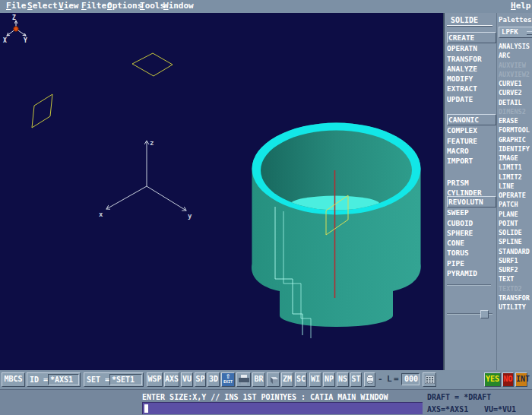  Describe the element at coordinates (515, 270) in the screenshot. I see `palette-item-surf2: SURF2` at that location.